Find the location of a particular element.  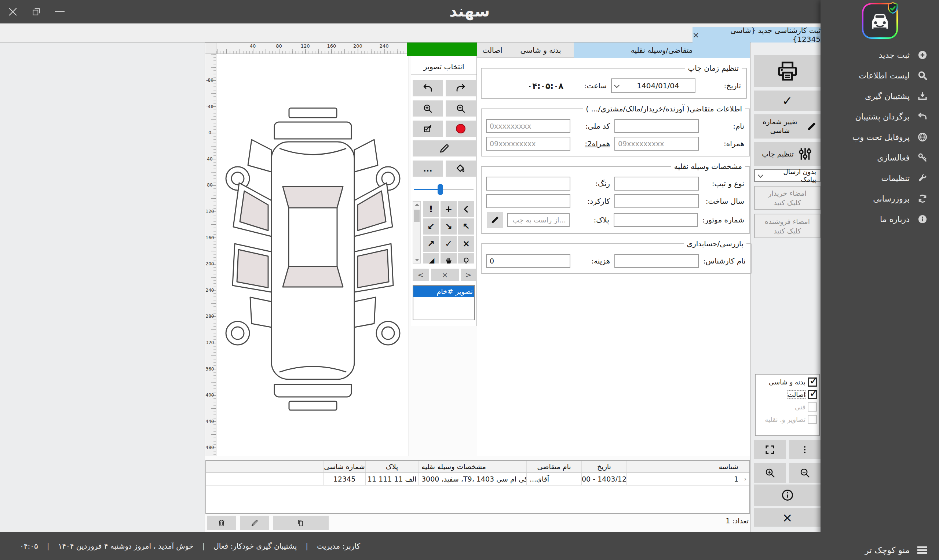

document-tab: ثبت کارشناسی جدید {شاسی 12345} × is located at coordinates (757, 35).